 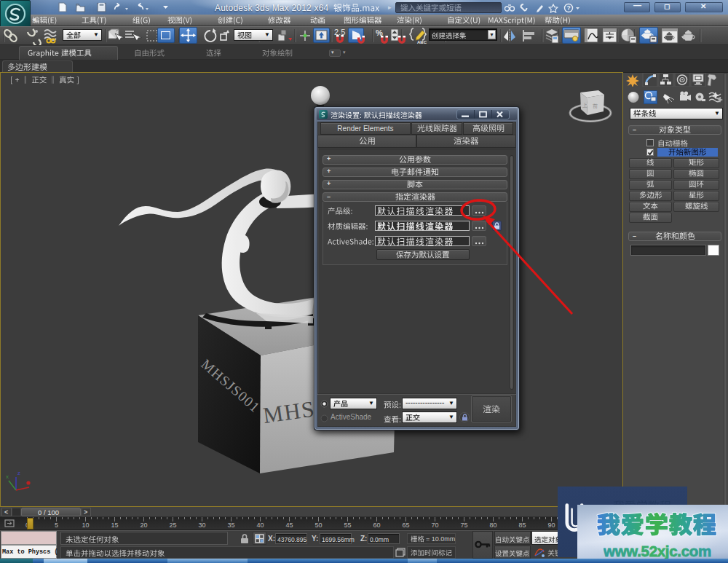 I want to click on svg-text: x, so click(x=7, y=476).